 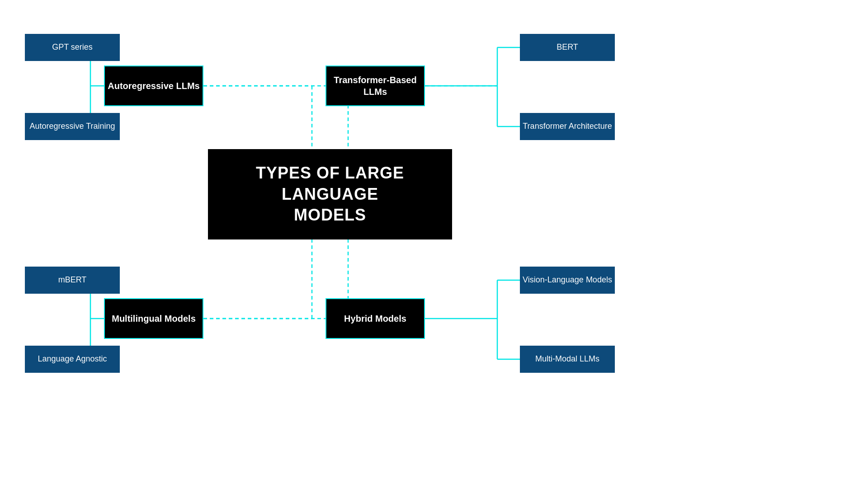 I want to click on sub-box-multilingual: Multilingual Models, so click(x=154, y=319).